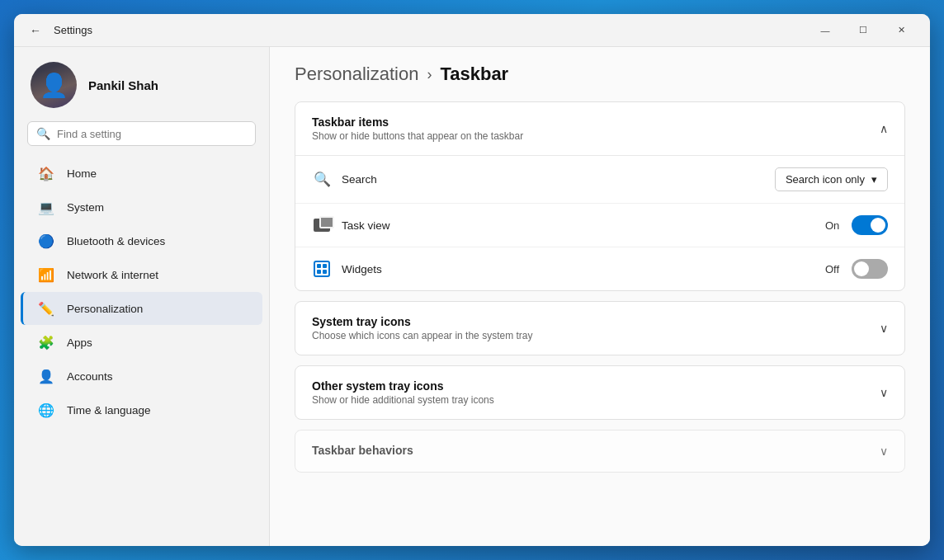 The image size is (944, 560). Describe the element at coordinates (116, 241) in the screenshot. I see `sidebar-item-label-bluetooth: Bluetooth & devices` at that location.